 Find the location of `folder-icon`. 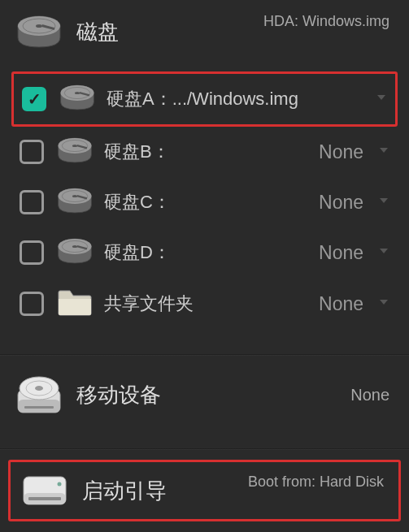

folder-icon is located at coordinates (75, 302).